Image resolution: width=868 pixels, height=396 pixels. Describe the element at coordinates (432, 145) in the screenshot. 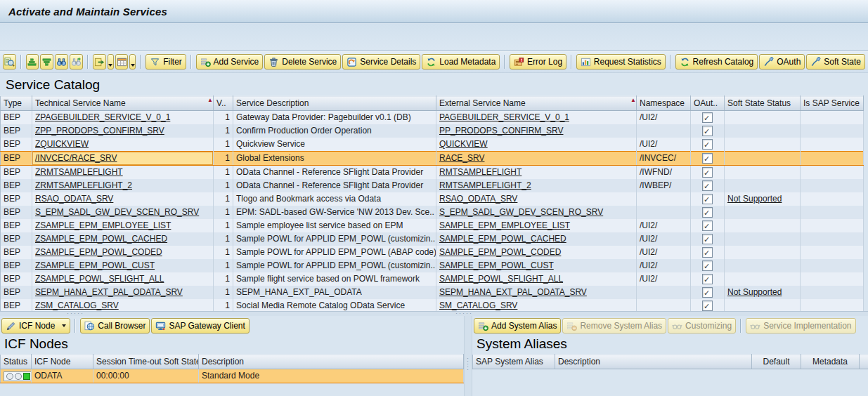

I see `table-row: BEP ZQUICKVIEW 1 Quickview Service QUICK…` at that location.